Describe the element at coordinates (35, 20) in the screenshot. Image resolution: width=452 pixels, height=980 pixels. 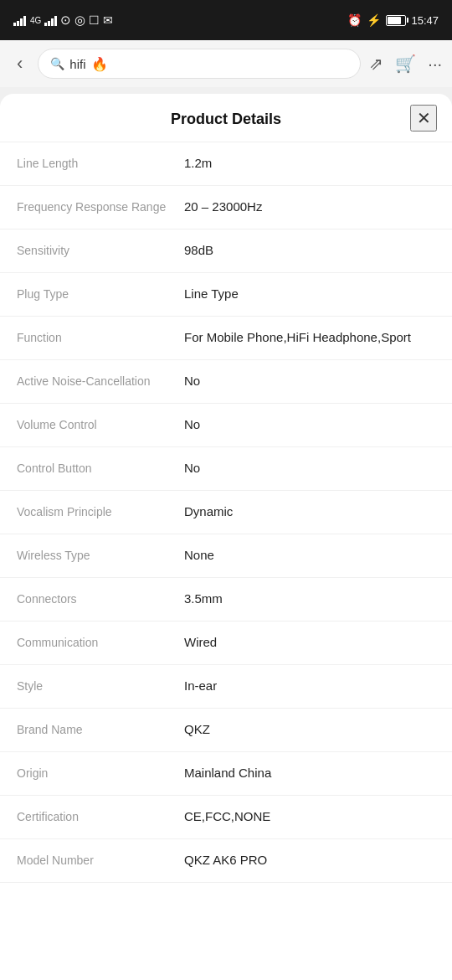
I see `network-type: 4G` at that location.